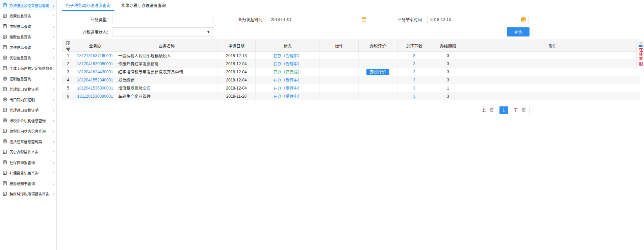  What do you see at coordinates (144, 5) in the screenshot?
I see `tab-2: 实体办税厅办理进度查询` at bounding box center [144, 5].